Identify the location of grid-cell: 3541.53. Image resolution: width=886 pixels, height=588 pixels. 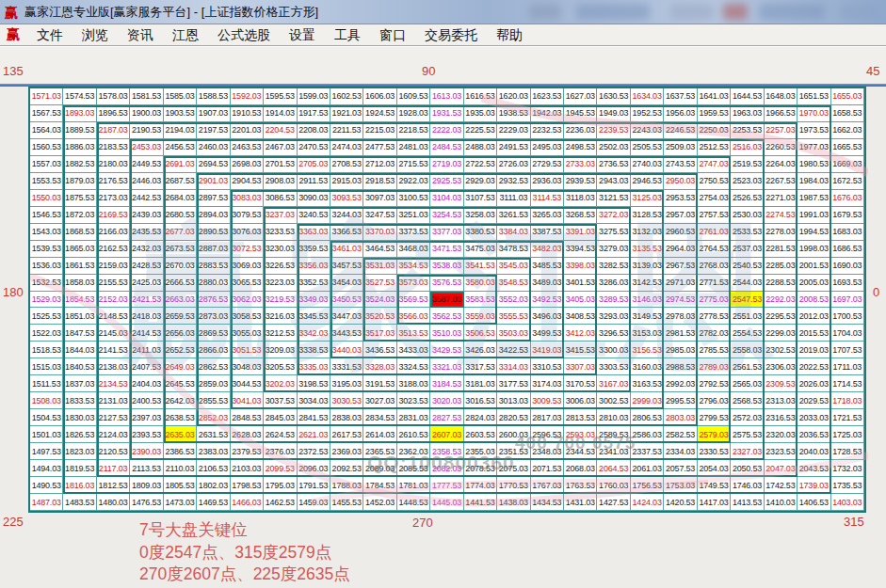
(480, 266).